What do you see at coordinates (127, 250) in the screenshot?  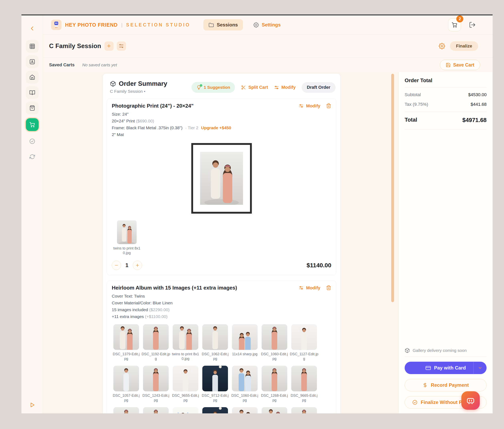 I see `thumbnail-filename: twins to print 8x10.jpg` at bounding box center [127, 250].